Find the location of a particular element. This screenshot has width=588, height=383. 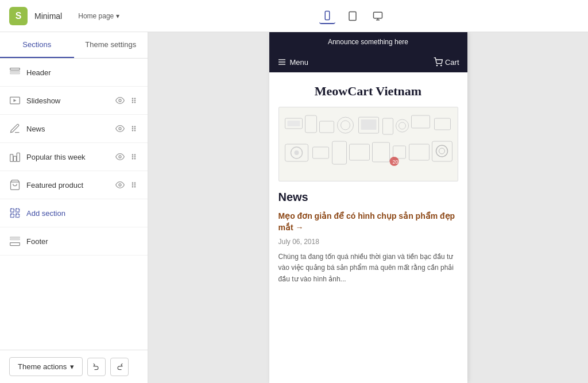

news-section-label: News is located at coordinates (68, 129).